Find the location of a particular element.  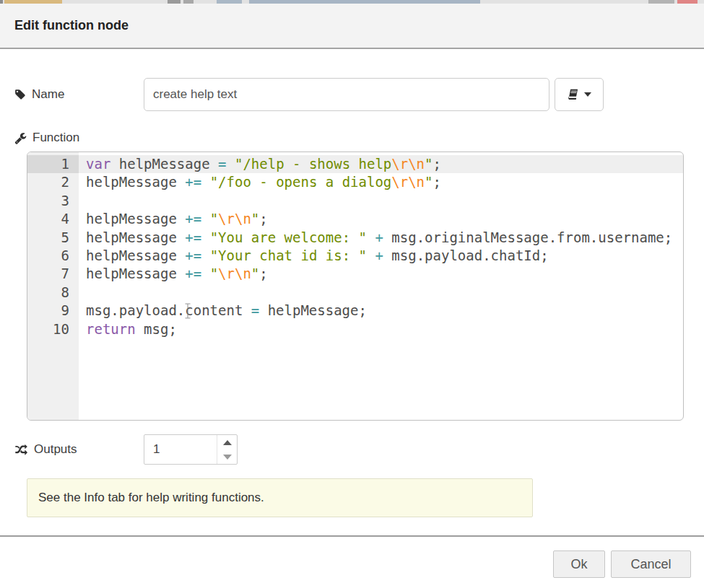

ok-button: Ok is located at coordinates (579, 564).